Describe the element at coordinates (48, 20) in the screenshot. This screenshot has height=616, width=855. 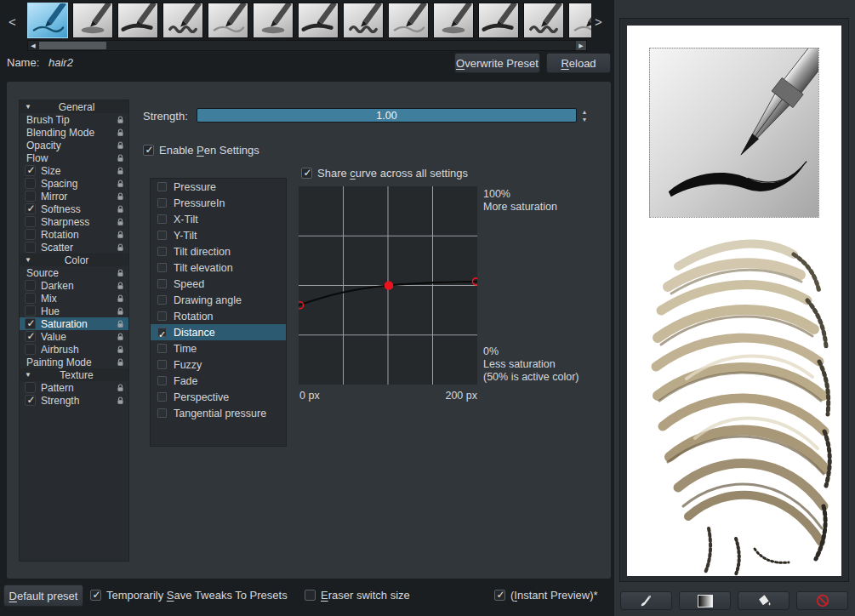
I see `preset-thumbnail-selected` at that location.